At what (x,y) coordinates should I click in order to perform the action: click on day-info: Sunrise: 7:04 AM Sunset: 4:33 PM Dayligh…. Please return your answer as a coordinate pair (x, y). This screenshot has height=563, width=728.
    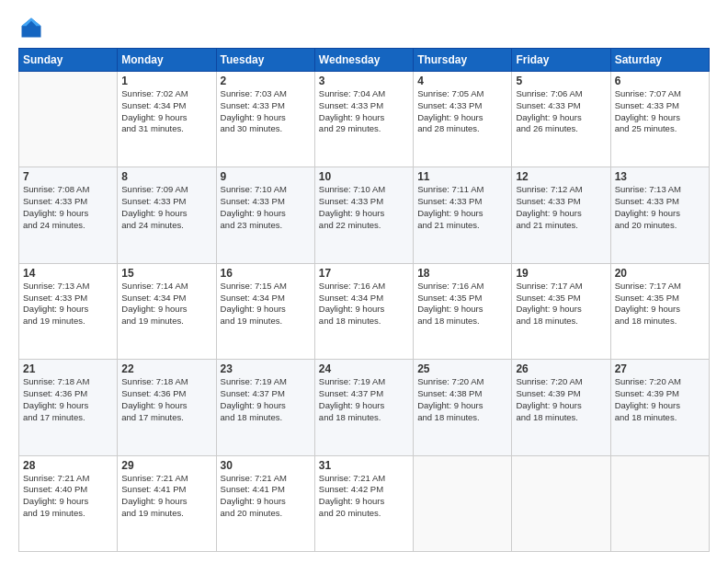
    Looking at the image, I should click on (364, 112).